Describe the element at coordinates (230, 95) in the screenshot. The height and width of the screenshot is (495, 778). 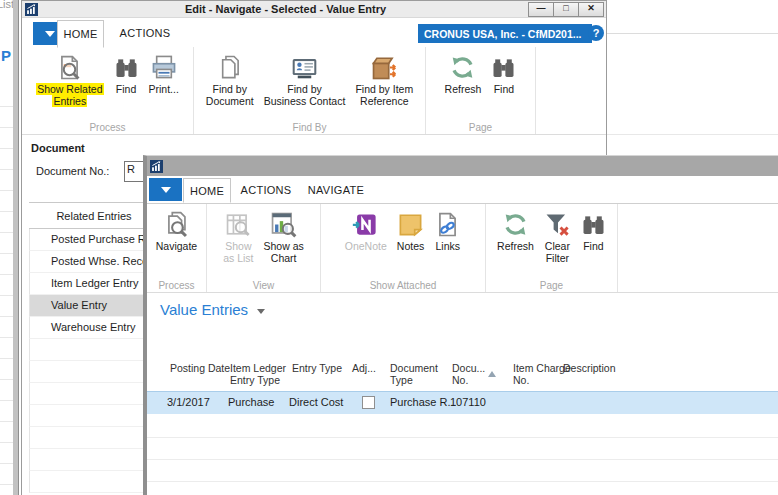
I see `find-by-document-label: Find byDocument` at that location.